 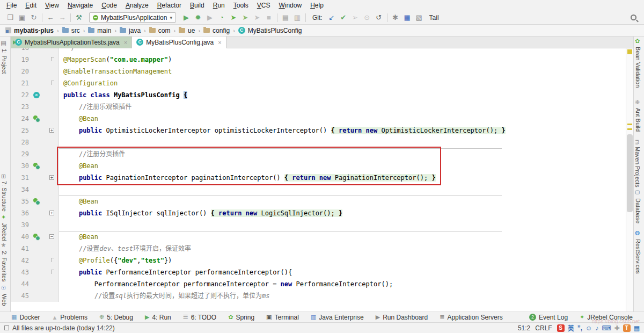 I want to click on code-line-28: 28, so click(x=318, y=142).